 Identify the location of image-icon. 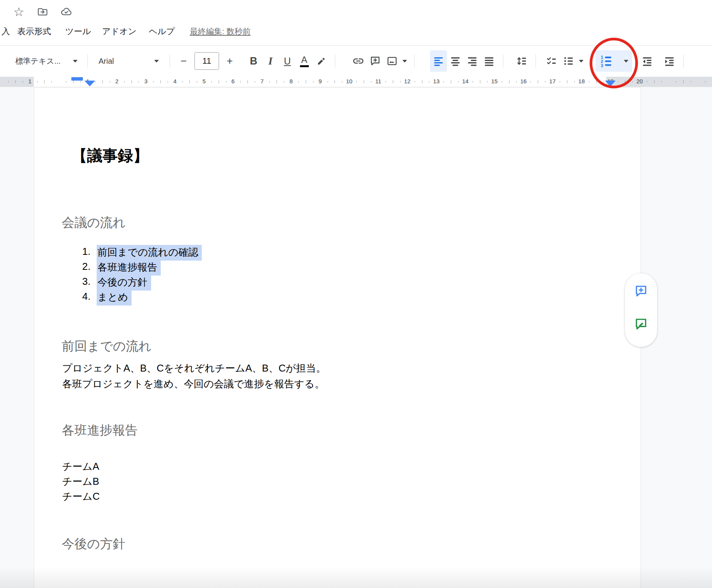
(392, 61).